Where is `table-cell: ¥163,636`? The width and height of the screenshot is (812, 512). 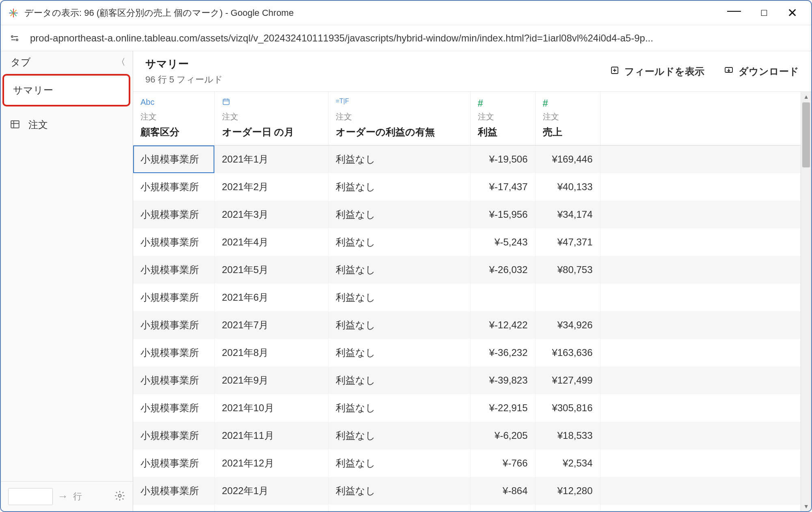
table-cell: ¥163,636 is located at coordinates (568, 353).